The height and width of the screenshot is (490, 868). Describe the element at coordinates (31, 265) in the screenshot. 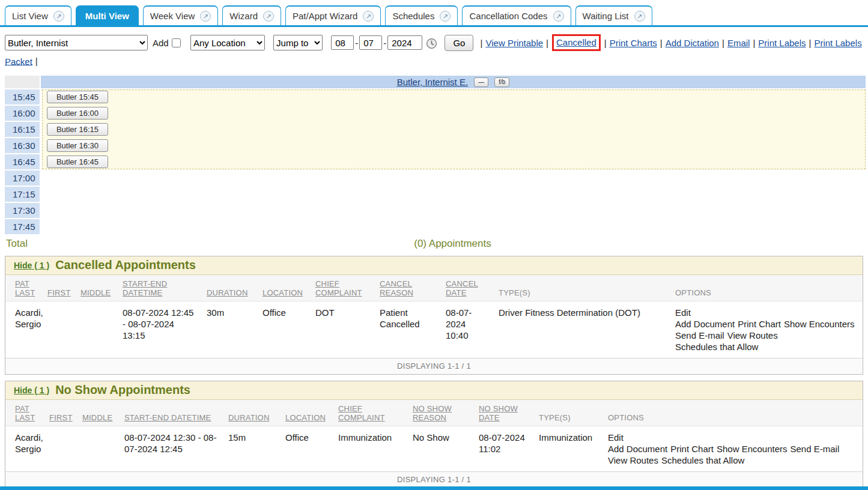

I see `hide-cancelled-link: Hide ( 1 )` at that location.